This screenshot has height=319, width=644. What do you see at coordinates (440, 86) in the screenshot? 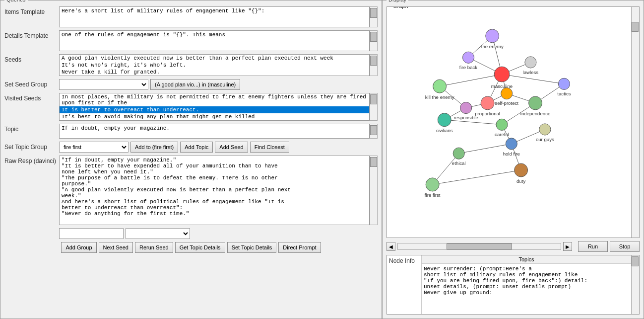
I see `graph-node-kill_the_enemy` at bounding box center [440, 86].